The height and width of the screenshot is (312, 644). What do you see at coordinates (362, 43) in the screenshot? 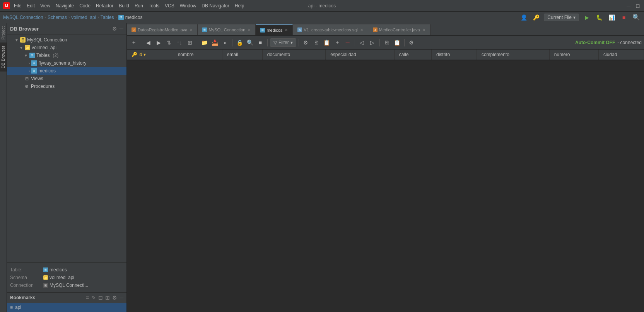
I see `nav-left-button: ◁` at bounding box center [362, 43].